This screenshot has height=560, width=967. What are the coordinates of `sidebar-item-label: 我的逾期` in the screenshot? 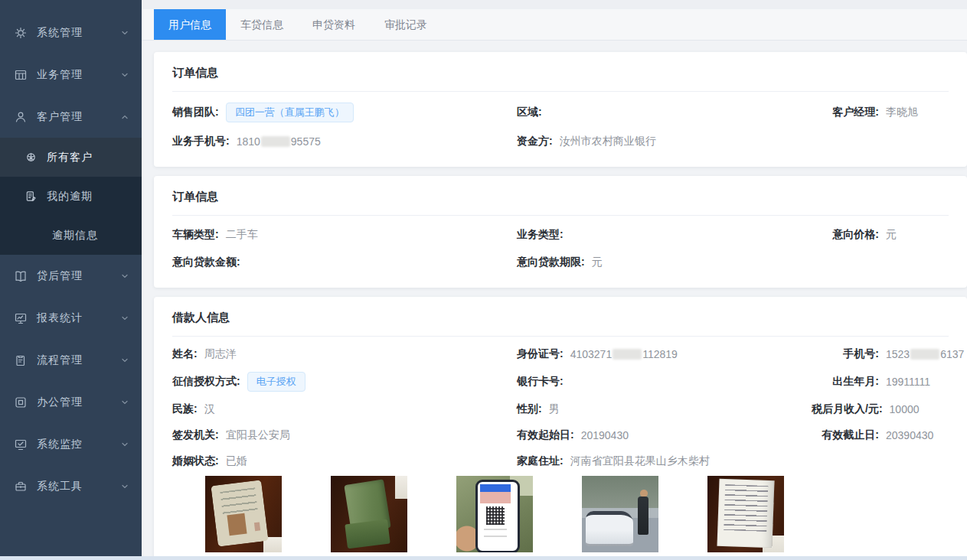 It's located at (70, 197).